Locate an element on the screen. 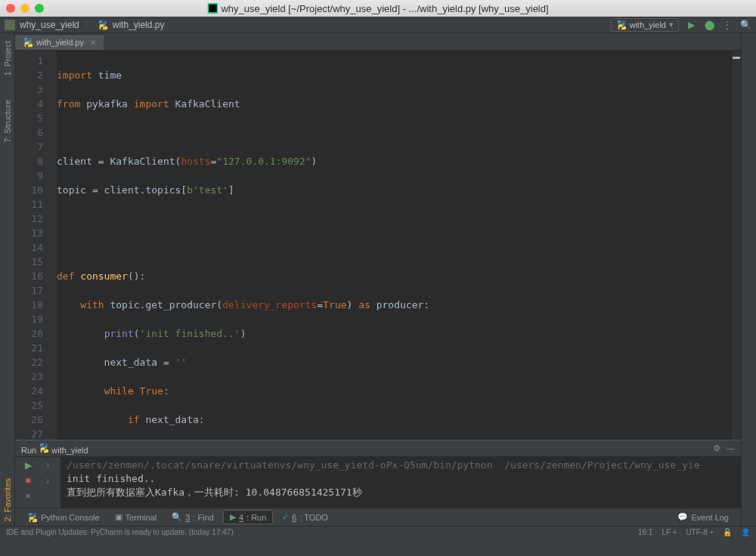  caret-position: 16:1 is located at coordinates (646, 532).